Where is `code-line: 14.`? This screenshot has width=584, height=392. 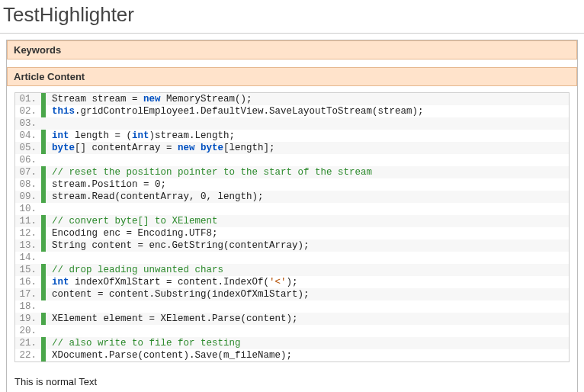
code-line: 14. is located at coordinates (292, 258).